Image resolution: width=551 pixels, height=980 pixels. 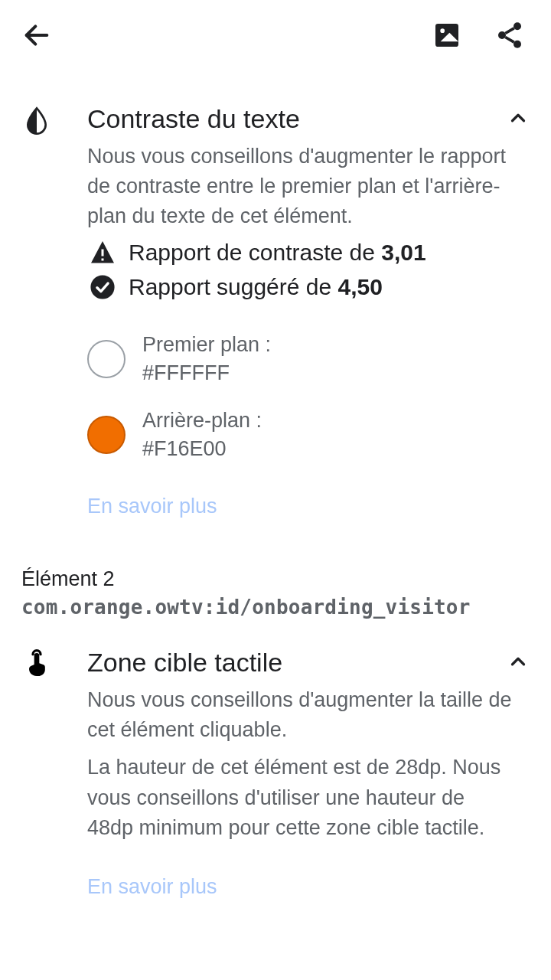 I want to click on background-label: Arrière-plan :, so click(x=202, y=420).